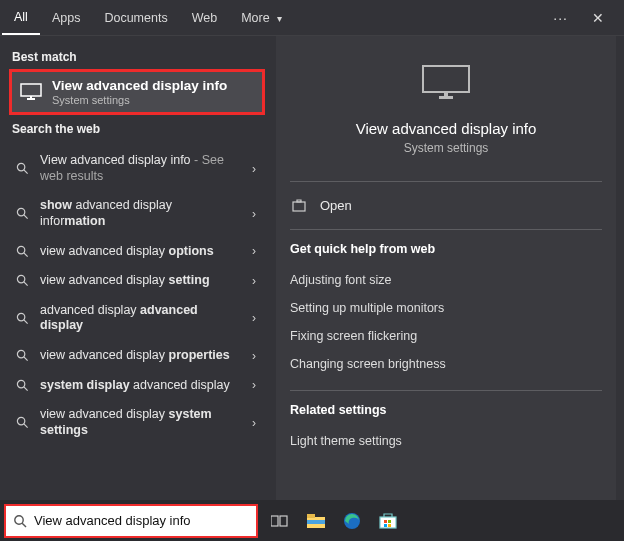 The height and width of the screenshot is (541, 624). Describe the element at coordinates (560, 18) in the screenshot. I see `more-options-icon: ···` at that location.